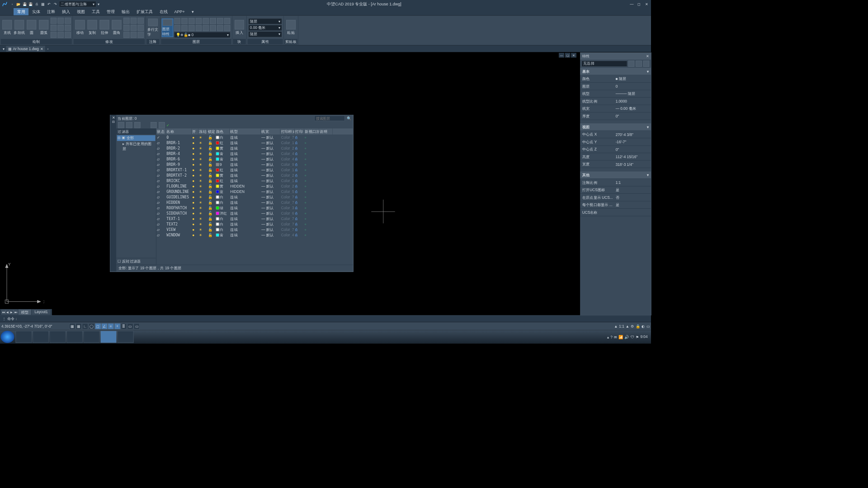 Image resolution: width=868 pixels, height=488 pixels. I want to click on props-group-header: 视图▾, so click(616, 127).